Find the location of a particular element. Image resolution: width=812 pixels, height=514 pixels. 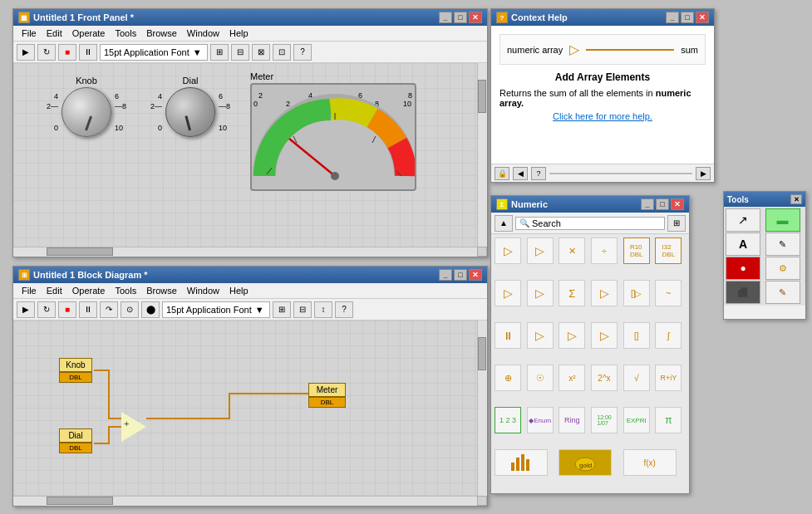

quotient-func: ⏸ is located at coordinates (508, 335).